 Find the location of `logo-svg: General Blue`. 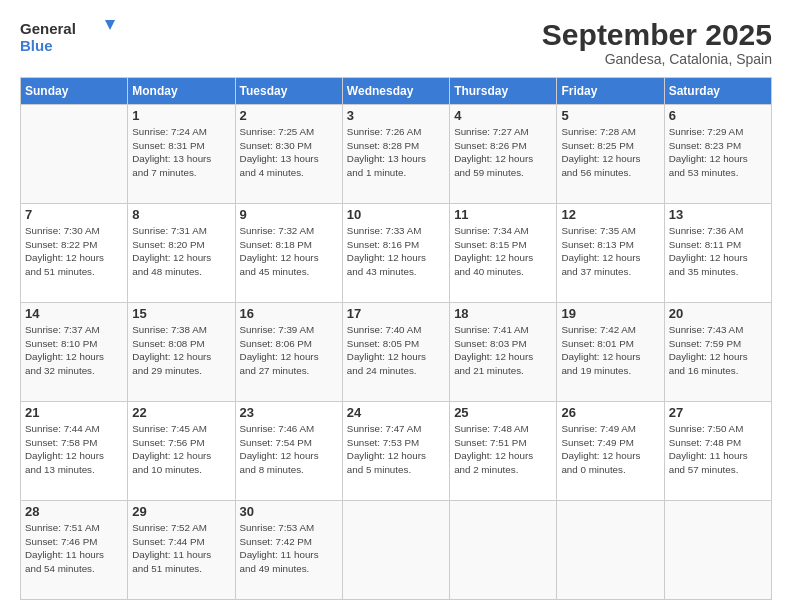

logo-svg: General Blue is located at coordinates (68, 37).